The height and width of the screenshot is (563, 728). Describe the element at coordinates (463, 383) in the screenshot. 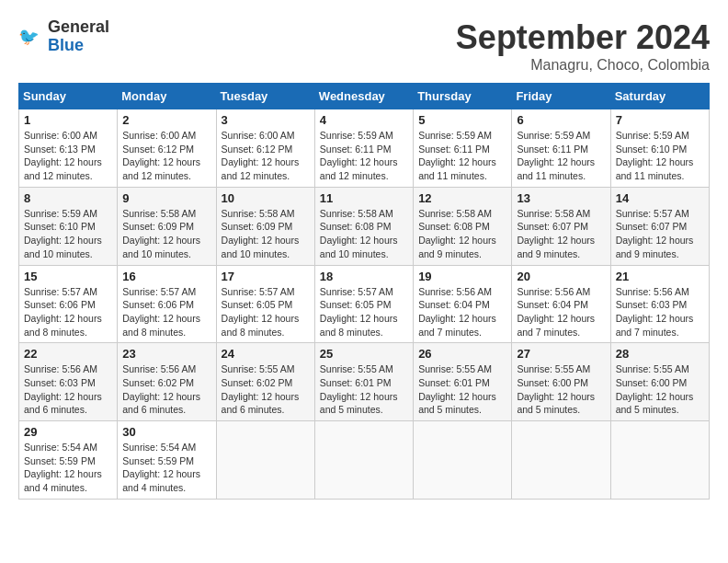

I see `table-row: 26Sunrise: 5:55 AMSunset: 6:01 PMDayligh…` at that location.